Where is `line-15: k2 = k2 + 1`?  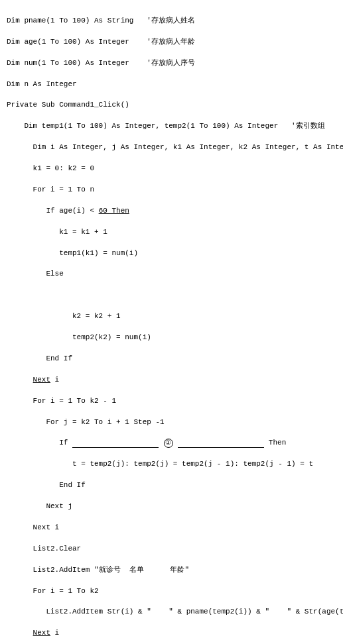
line-15: k2 = k2 + 1 is located at coordinates (64, 316).